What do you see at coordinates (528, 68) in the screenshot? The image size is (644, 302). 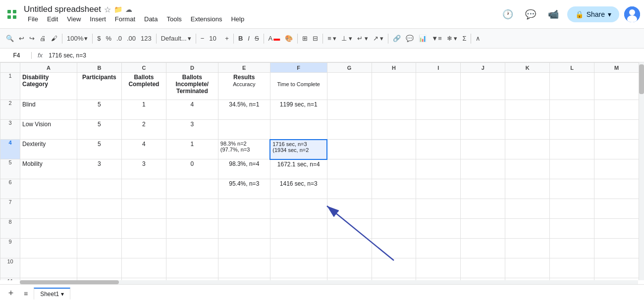 I see `col-header-k: K` at bounding box center [528, 68].